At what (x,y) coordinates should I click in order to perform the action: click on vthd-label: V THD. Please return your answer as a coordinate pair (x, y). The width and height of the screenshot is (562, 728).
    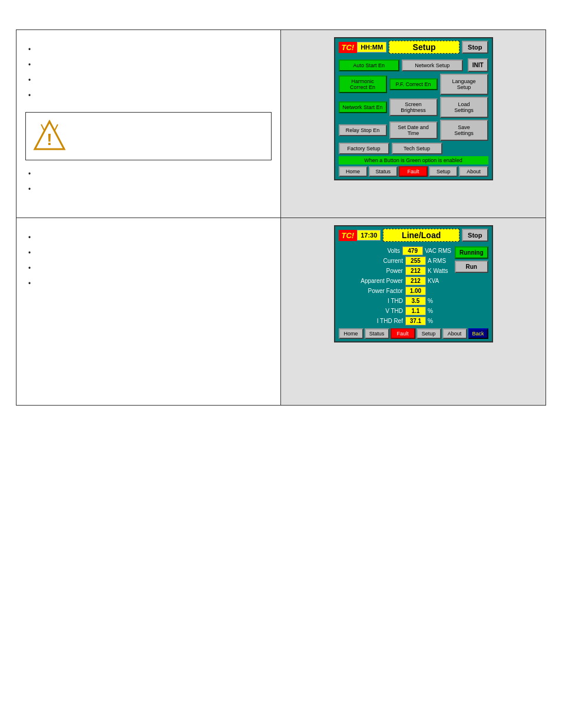
    Looking at the image, I should click on (376, 311).